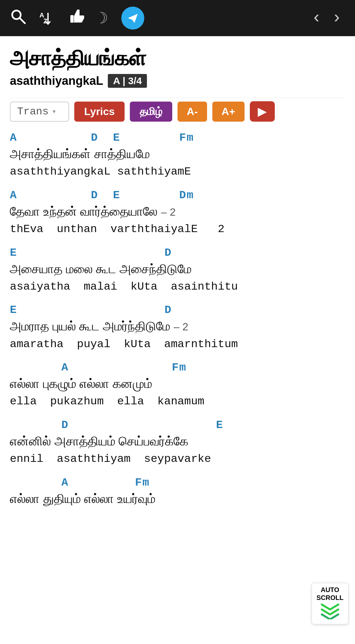 This screenshot has width=355, height=644. What do you see at coordinates (178, 287) in the screenshot?
I see `lyric-roman-3: asaiyatha malai kUta asainthitu` at bounding box center [178, 287].